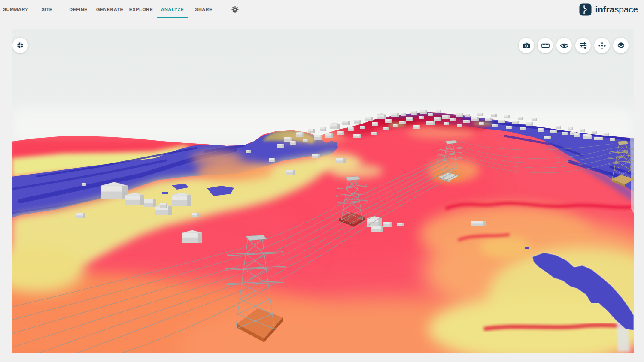 This screenshot has height=362, width=644. I want to click on ruler-icon, so click(545, 45).